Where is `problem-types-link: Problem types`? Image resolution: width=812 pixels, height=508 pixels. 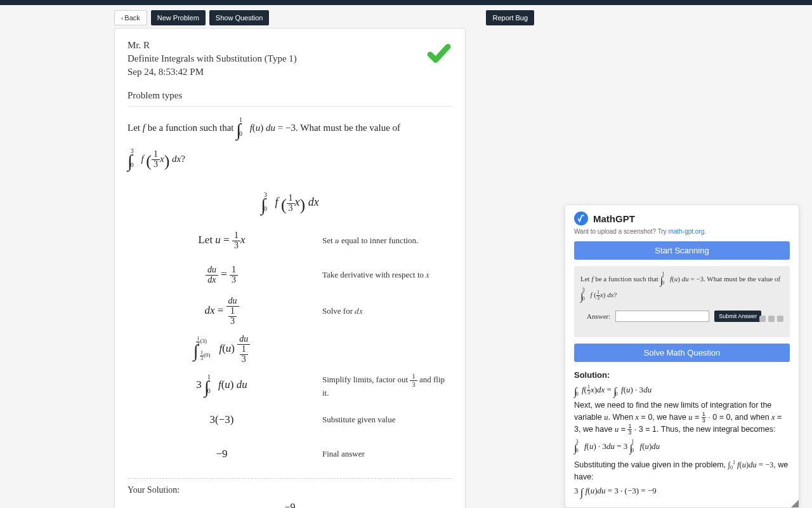
problem-types-link: Problem types is located at coordinates (290, 98).